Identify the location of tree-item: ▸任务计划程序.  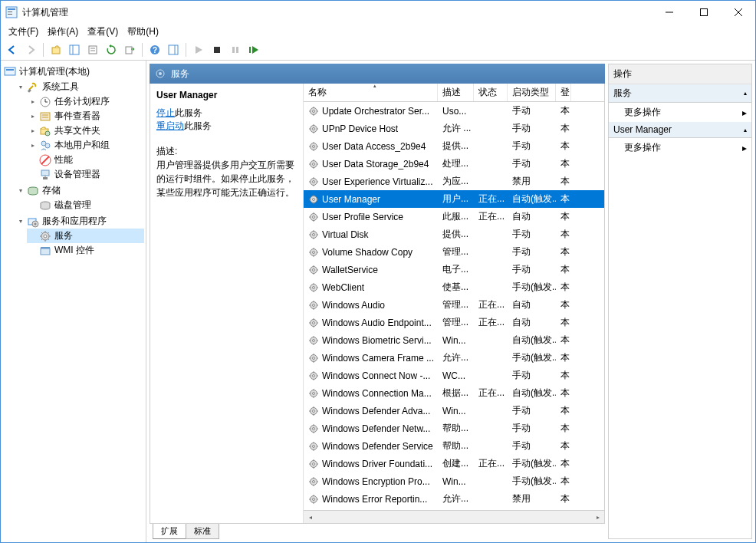
(86, 101).